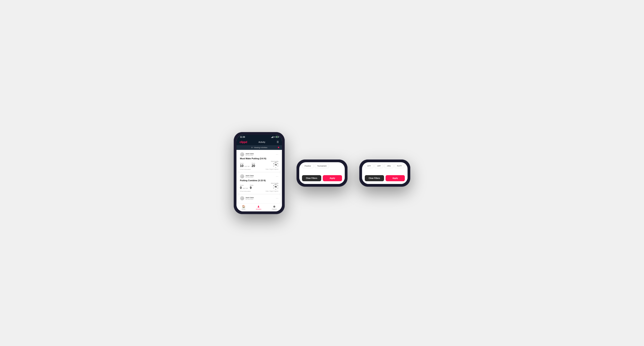 The height and width of the screenshot is (346, 644). I want to click on app-pill-3: APP, so click(379, 166).